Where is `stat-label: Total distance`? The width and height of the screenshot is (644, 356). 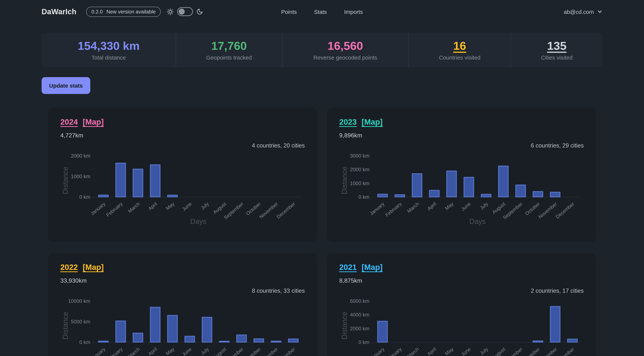 stat-label: Total distance is located at coordinates (108, 57).